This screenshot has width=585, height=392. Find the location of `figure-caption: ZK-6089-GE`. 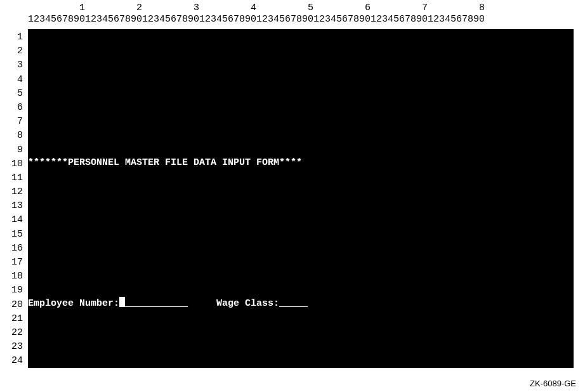

figure-caption: ZK-6089-GE is located at coordinates (553, 383).